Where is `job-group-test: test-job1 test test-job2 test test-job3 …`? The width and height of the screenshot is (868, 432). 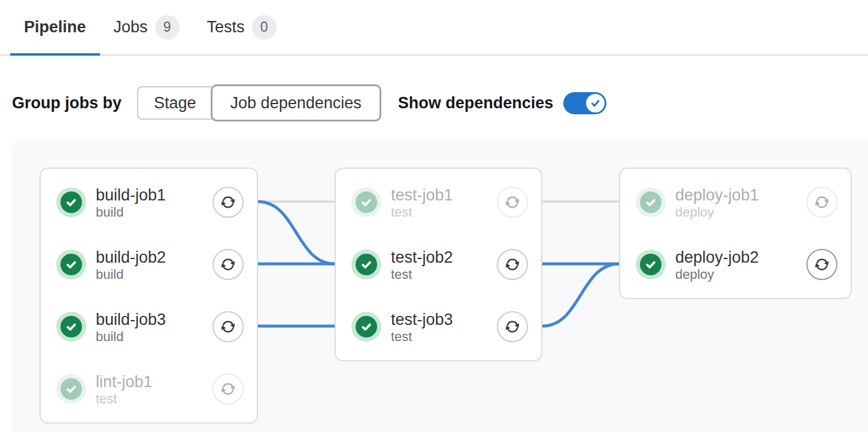
job-group-test: test-job1 test test-job2 test test-job3 … is located at coordinates (438, 264).